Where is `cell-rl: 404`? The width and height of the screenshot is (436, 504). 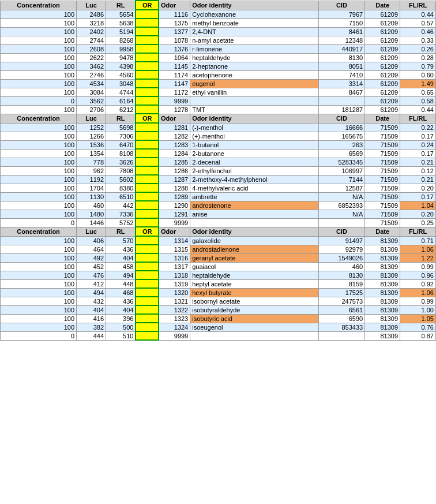
cell-rl: 404 is located at coordinates (121, 309).